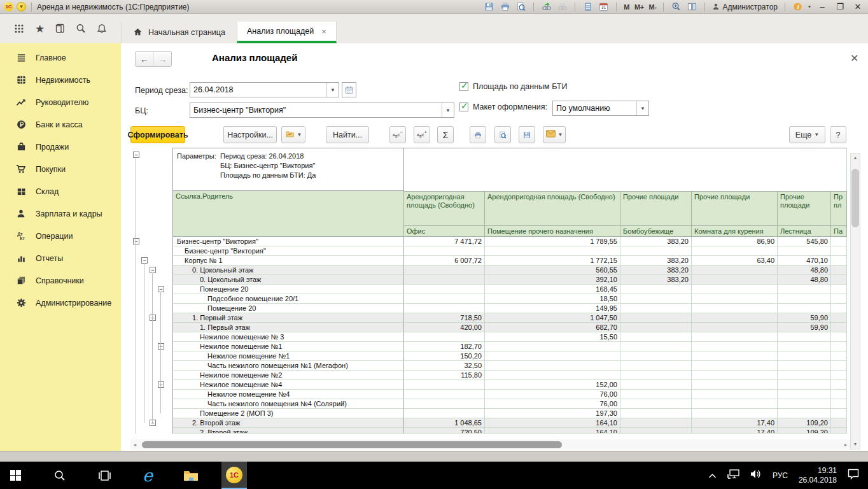 This screenshot has width=868, height=489. Describe the element at coordinates (288, 430) in the screenshot. I see `cell-name: 2. Второй этаж` at that location.